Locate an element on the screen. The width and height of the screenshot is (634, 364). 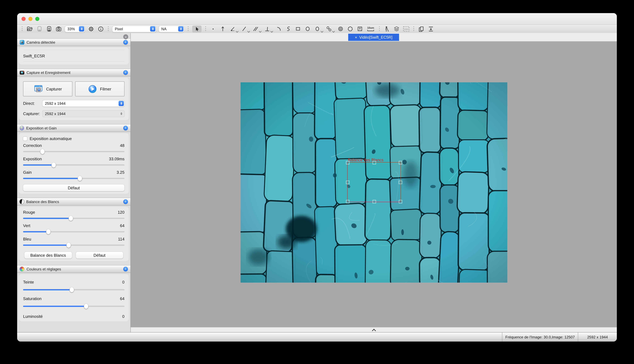
na-select-value: NA is located at coordinates (169, 29).